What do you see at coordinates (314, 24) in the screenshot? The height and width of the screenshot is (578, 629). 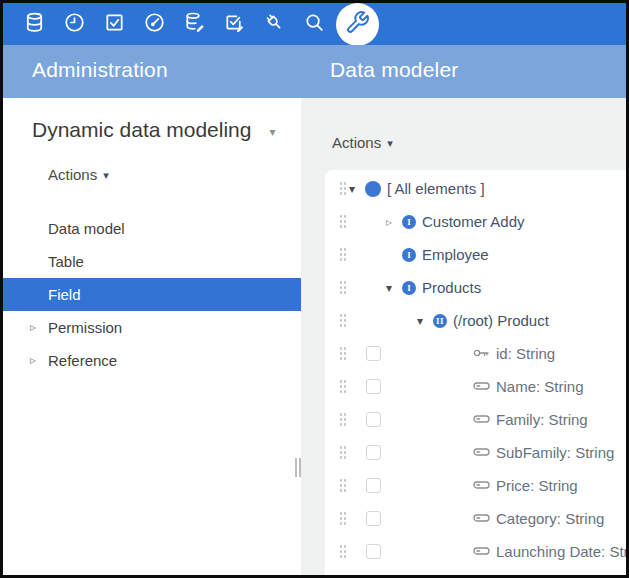 I see `search-icon` at bounding box center [314, 24].